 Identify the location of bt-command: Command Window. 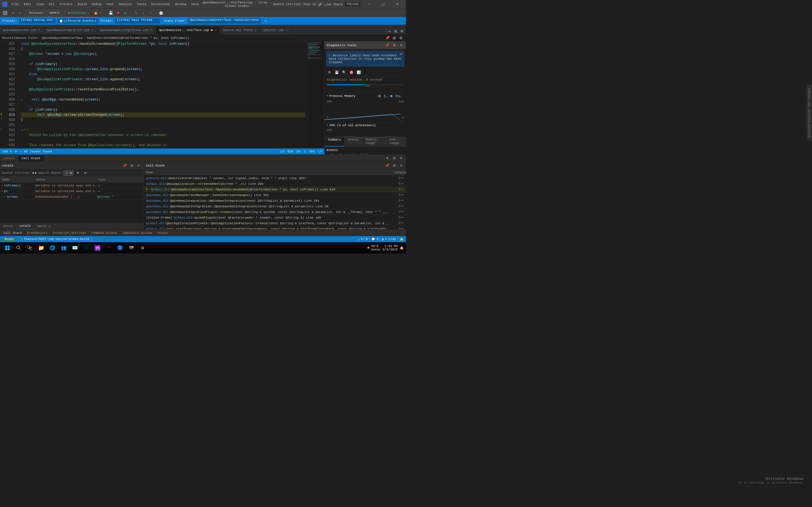
(104, 233).